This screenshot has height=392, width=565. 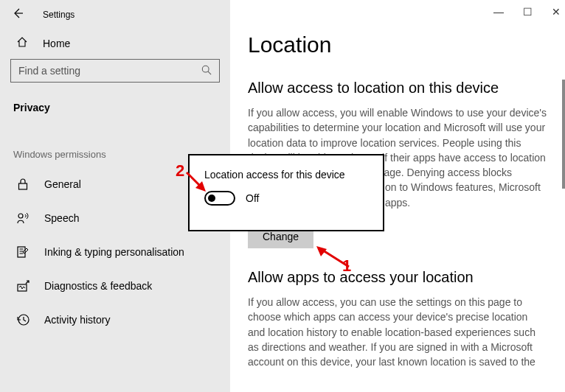 What do you see at coordinates (77, 320) in the screenshot?
I see `sidebar-item-label: Activity history` at bounding box center [77, 320].